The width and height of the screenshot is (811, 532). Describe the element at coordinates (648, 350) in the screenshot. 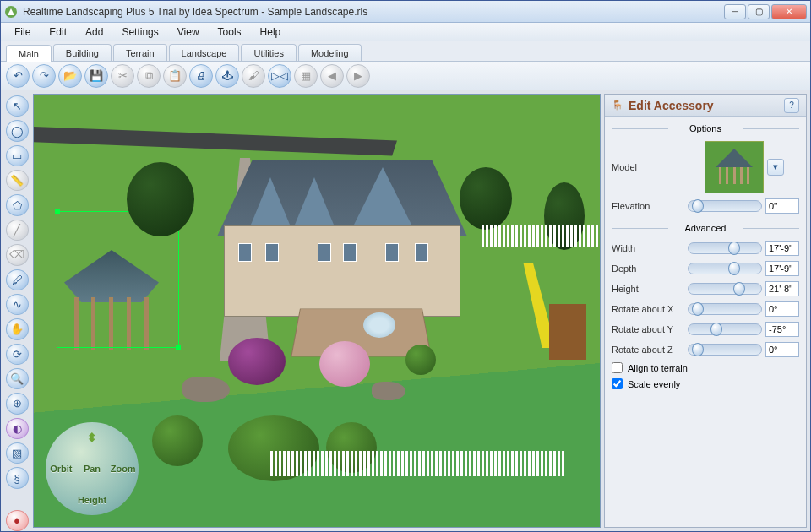

I see `prop-label: Rotate about Z` at that location.